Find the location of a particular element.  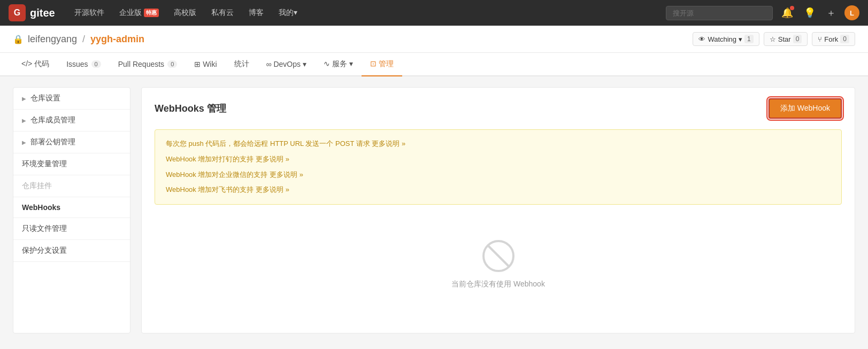

sidebar-item-repo-settings: ▶ 仓库设置 is located at coordinates (72, 98).